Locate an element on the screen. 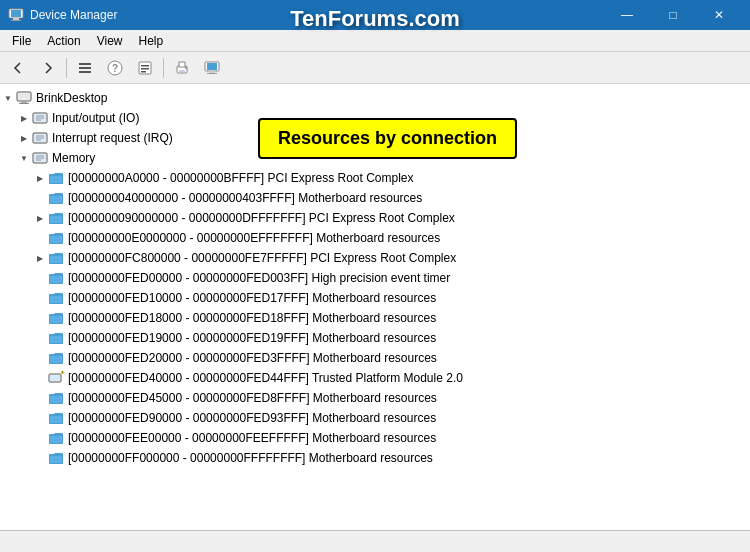 The height and width of the screenshot is (552, 750). tree-item-irq: ▶ Interrupt request (IRQ) is located at coordinates (375, 138).